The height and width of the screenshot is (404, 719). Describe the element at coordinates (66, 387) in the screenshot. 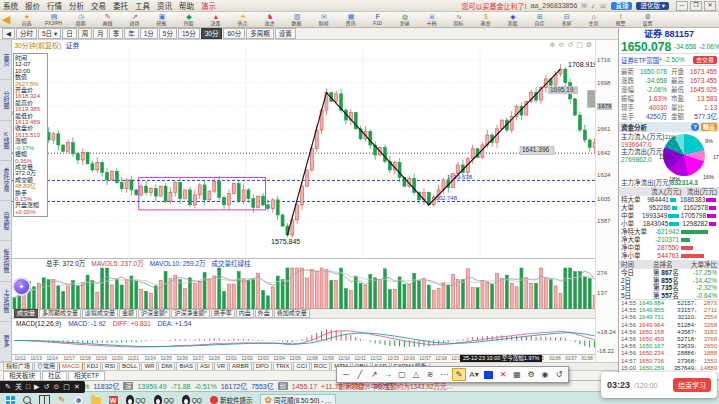

I see `annot-tool-6: ▢` at that location.